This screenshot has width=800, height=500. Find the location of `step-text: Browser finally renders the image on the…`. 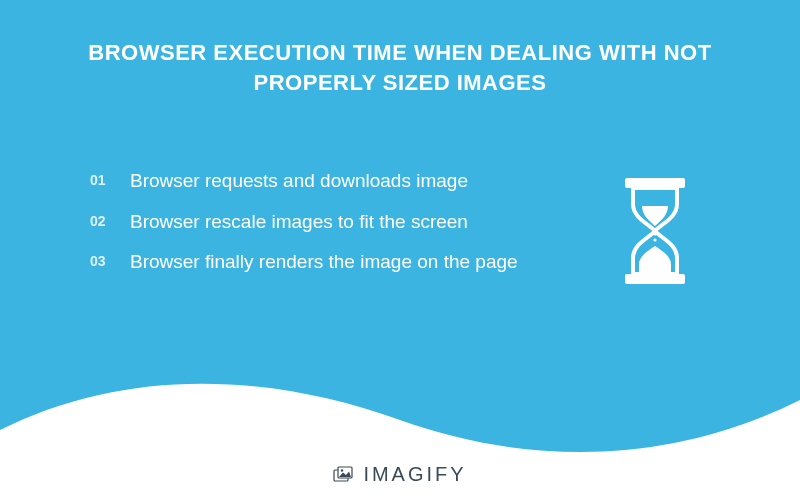

step-text: Browser finally renders the image on the… is located at coordinates (324, 262).